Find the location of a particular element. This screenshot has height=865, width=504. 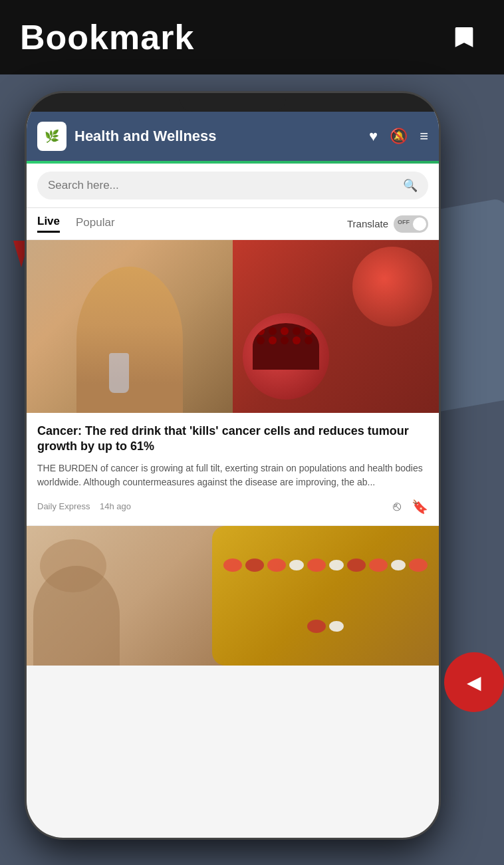

article-1-source: Daily Express 14h ago is located at coordinates (84, 507).